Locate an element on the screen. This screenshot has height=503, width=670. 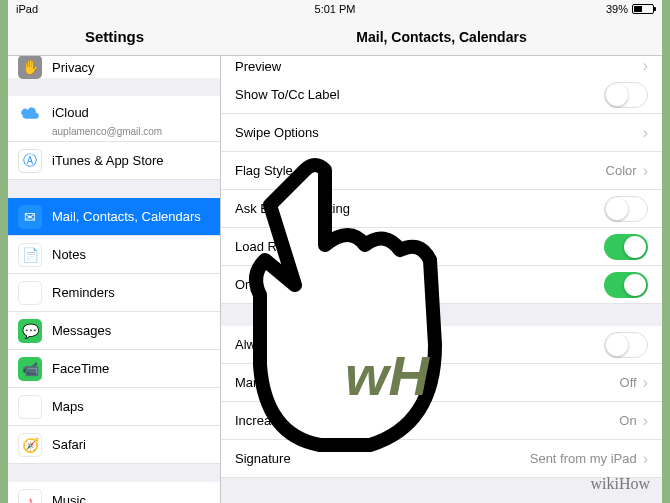
status-bar: iPad 5:01 PM 39% is located at coordinates (335, 9).